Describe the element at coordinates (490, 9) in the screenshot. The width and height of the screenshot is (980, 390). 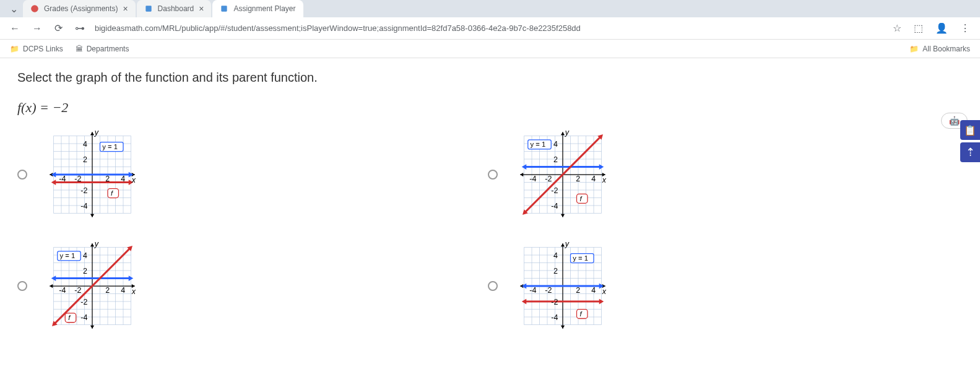
I see `browser-tab-bar: ⌄ Grades (Assignments) × Dashboard × Ass…` at that location.